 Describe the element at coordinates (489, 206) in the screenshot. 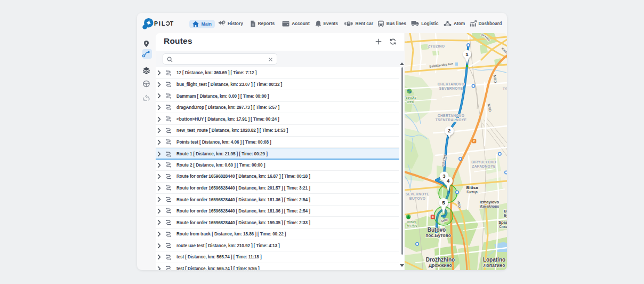

I see `svg-text: Измайлово` at that location.